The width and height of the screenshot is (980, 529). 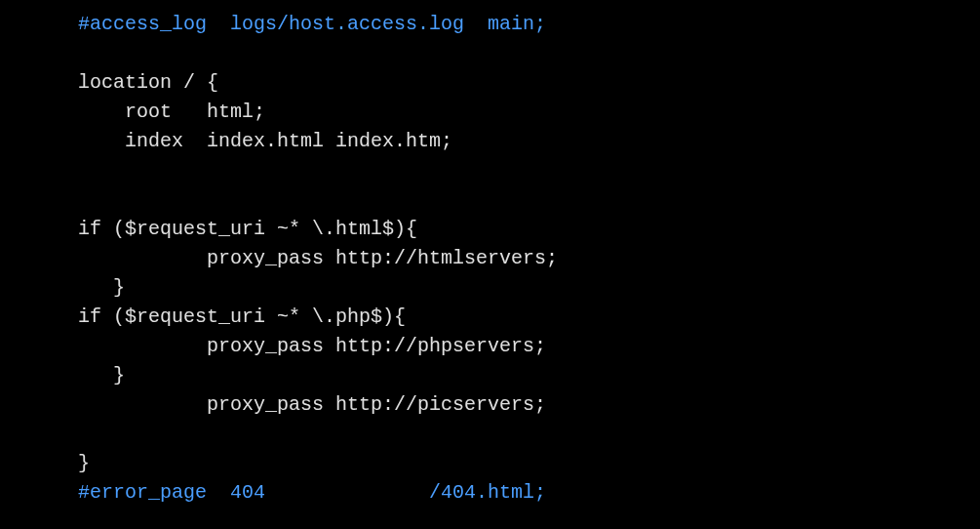 What do you see at coordinates (312, 23) in the screenshot?
I see `code-text: #access_log logs/host.access.log main;` at bounding box center [312, 23].